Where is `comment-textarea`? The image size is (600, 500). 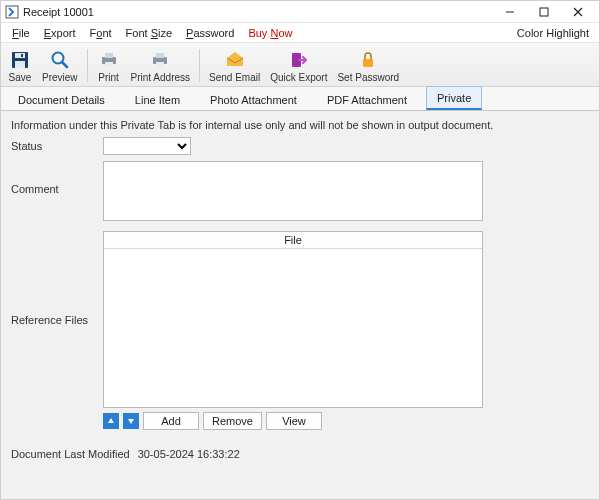 comment-textarea is located at coordinates (293, 191).